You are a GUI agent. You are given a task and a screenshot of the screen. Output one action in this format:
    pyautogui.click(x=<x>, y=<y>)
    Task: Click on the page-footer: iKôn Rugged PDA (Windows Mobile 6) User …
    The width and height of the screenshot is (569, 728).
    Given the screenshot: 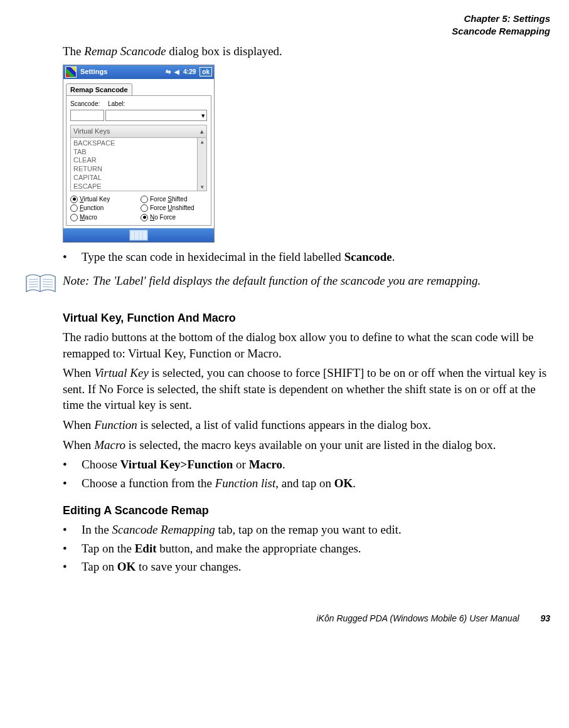 What is the action you would take?
    pyautogui.click(x=285, y=618)
    